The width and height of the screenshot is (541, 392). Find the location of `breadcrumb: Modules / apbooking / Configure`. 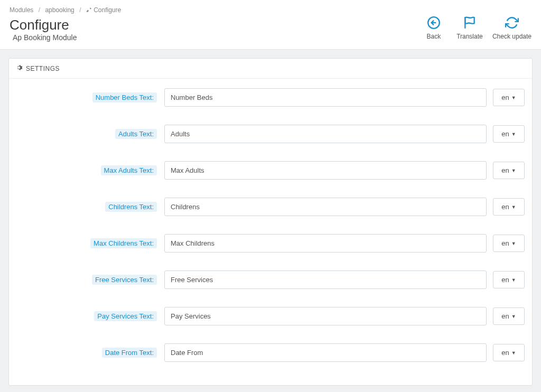

breadcrumb: Modules / apbooking / Configure is located at coordinates (270, 10).